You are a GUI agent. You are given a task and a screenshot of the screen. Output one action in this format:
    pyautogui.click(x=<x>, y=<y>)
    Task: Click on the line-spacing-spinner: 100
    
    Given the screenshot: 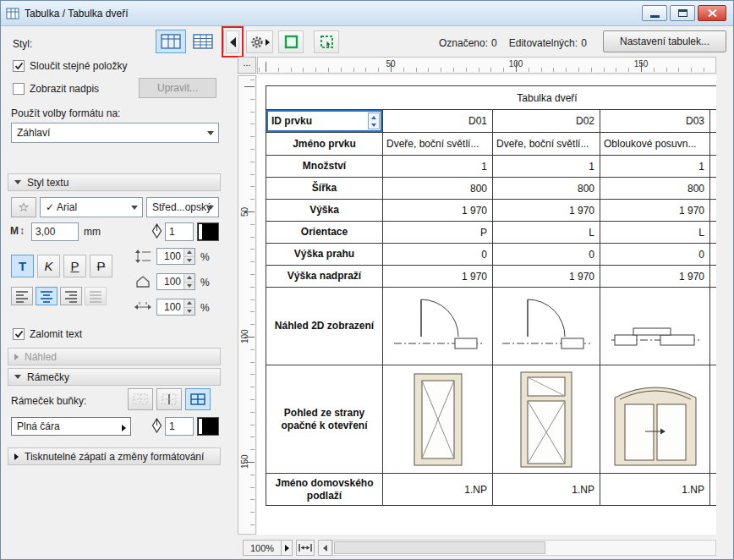 What is the action you would take?
    pyautogui.click(x=176, y=256)
    